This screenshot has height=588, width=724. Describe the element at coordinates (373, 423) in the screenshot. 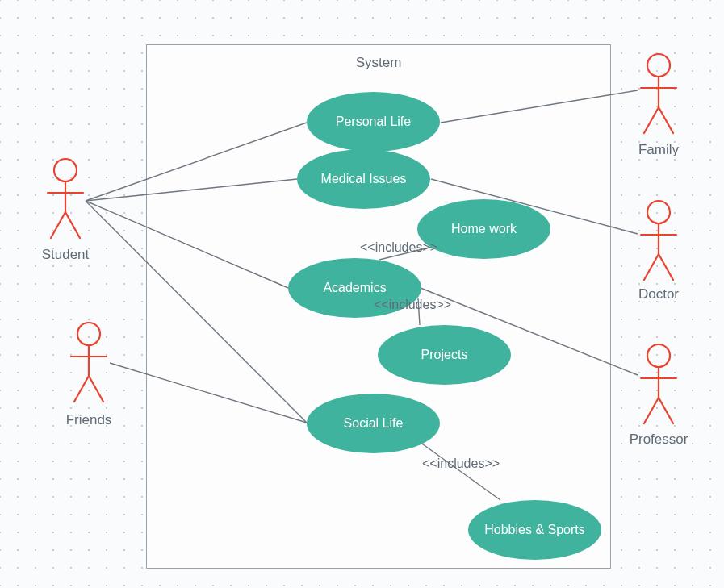

I see `usecase-social-life: Social Life` at that location.